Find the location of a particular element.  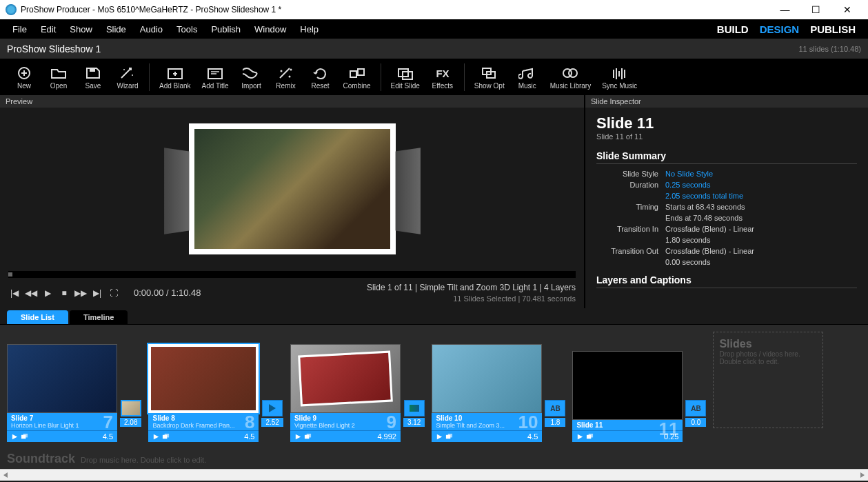

duration-value-2: 2.05 seconds total time is located at coordinates (705, 196).